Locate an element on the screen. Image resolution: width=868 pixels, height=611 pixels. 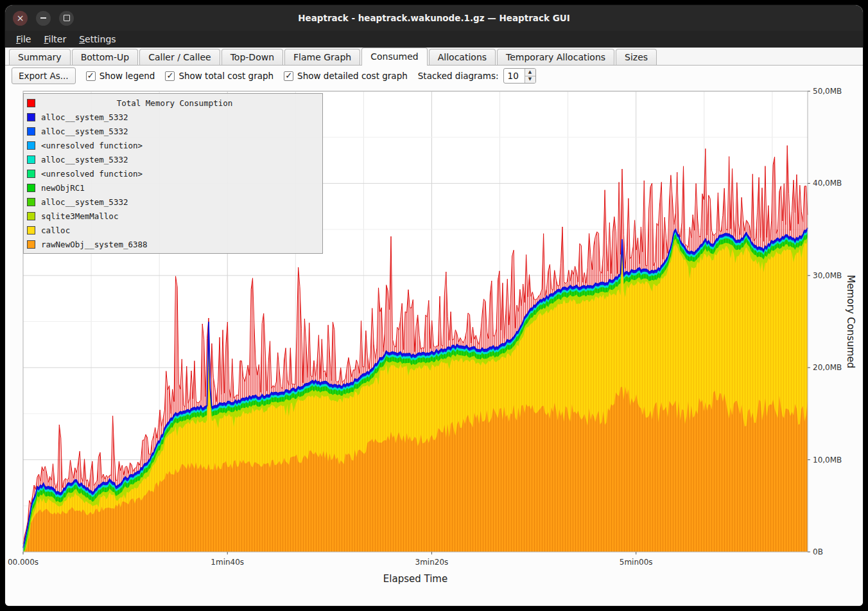
title-bar: × Heaptrack - heaptrack.wakunode.1.gz — … is located at coordinates (434, 18).